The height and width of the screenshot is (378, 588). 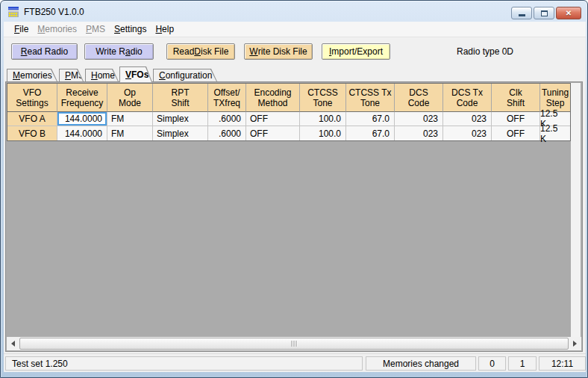 I want to click on close-button: ✕, so click(x=569, y=13).